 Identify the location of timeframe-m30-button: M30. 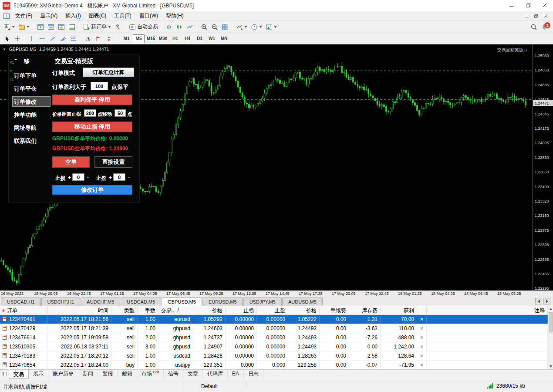
(163, 39).